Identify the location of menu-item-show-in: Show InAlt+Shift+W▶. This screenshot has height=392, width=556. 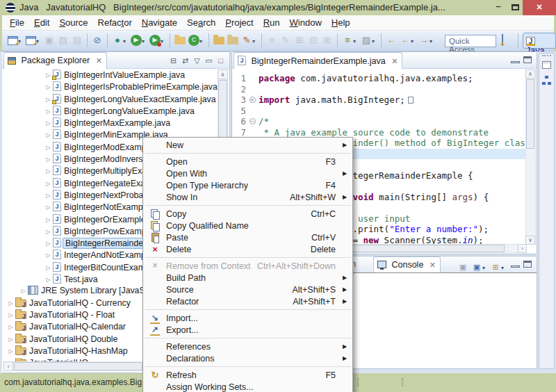
(247, 197).